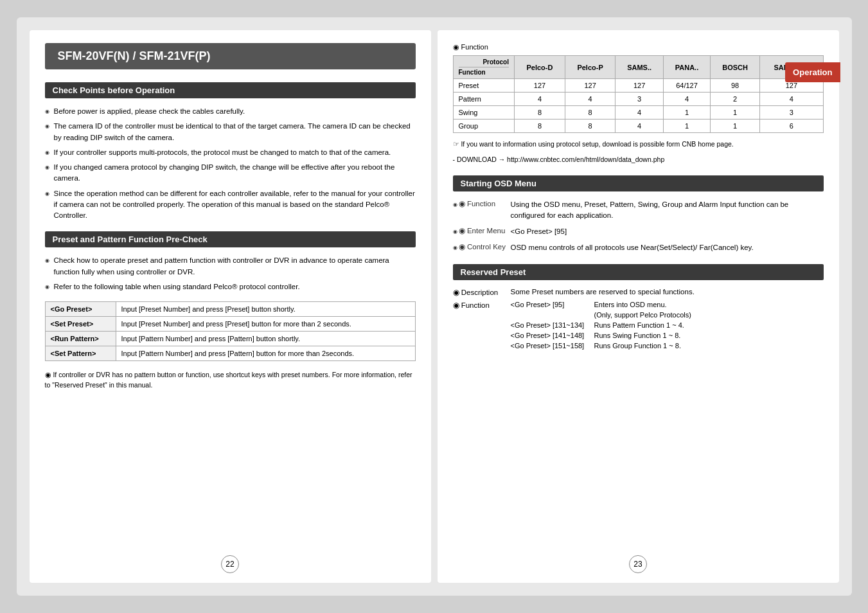 The height and width of the screenshot is (613, 868). I want to click on row-name: Group, so click(483, 126).